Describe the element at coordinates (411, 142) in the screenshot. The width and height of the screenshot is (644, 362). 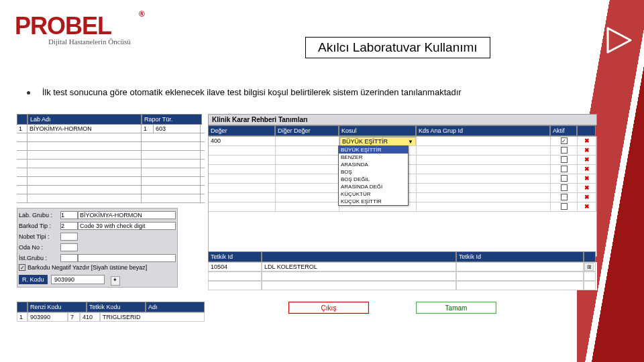
I see `chevron-down-icon: ▼` at that location.